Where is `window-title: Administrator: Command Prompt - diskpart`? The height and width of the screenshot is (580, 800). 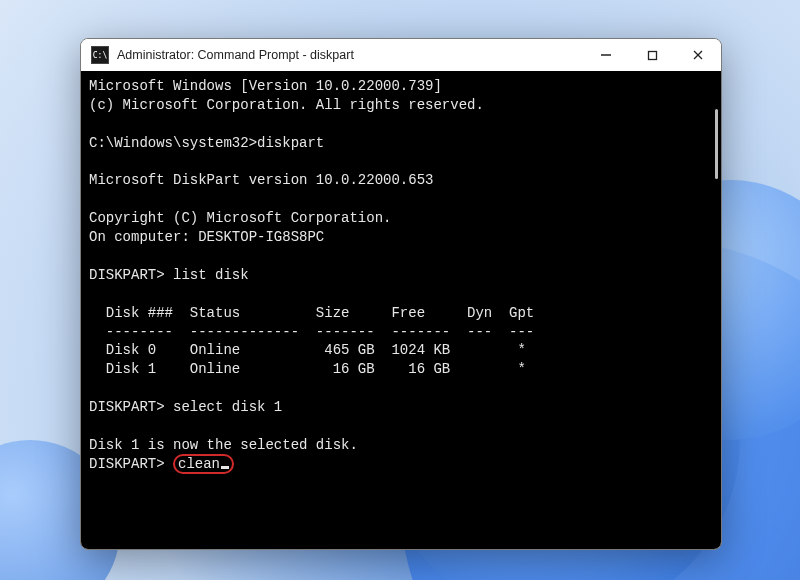 window-title: Administrator: Command Prompt - diskpart is located at coordinates (350, 55).